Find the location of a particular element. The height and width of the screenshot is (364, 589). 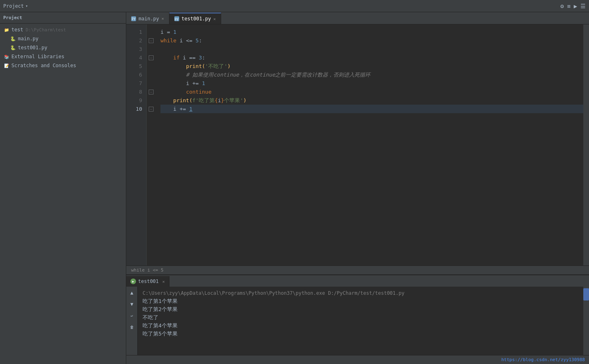

project-path: D:\PyCharm\test is located at coordinates (46, 30).